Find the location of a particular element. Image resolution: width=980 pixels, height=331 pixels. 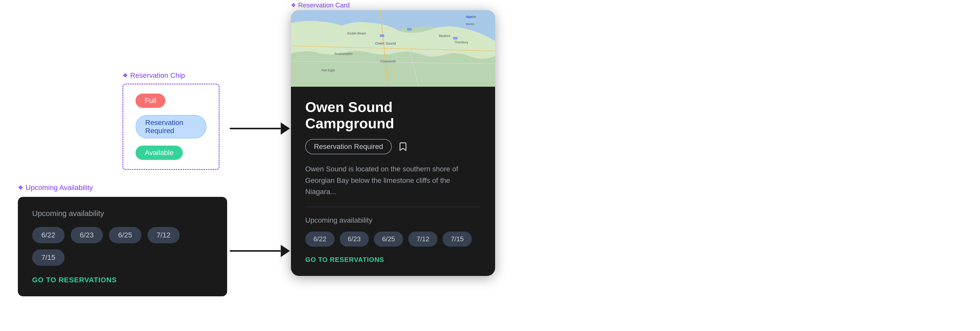

reservation-card-section-label: Reservation Card is located at coordinates (320, 5).